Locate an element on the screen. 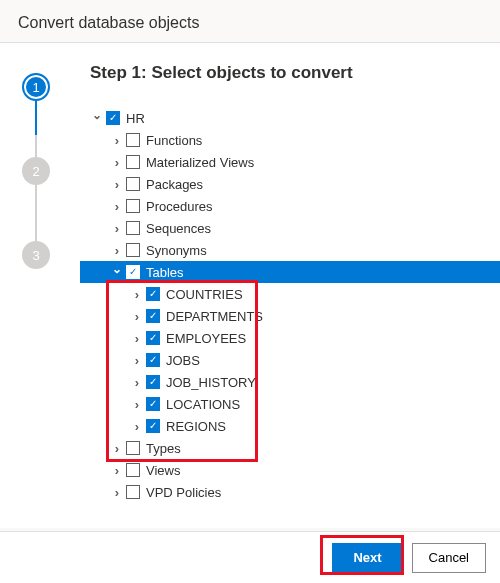 The width and height of the screenshot is (500, 583). tree-label: HR is located at coordinates (136, 118).